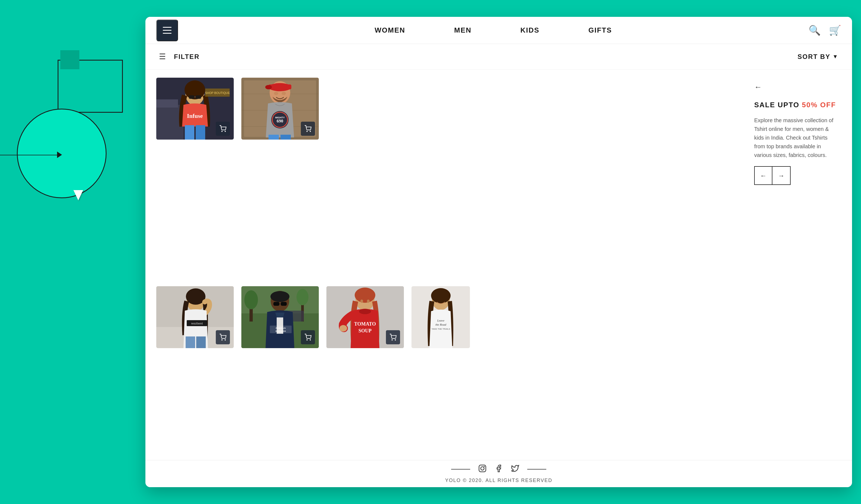 This screenshot has width=861, height=504. What do you see at coordinates (796, 105) in the screenshot?
I see `sale-banner: SALE UPTO 50% OFF` at bounding box center [796, 105].